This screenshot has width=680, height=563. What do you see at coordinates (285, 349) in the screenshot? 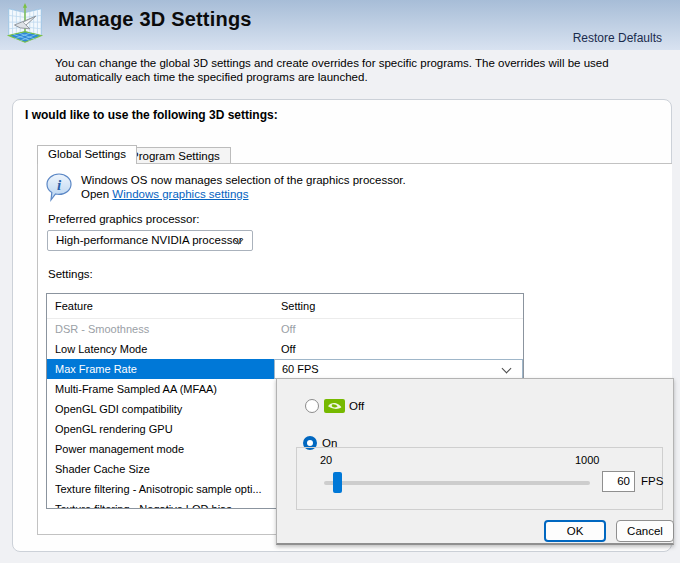
I see `table-row: Low Latency Mode Off` at bounding box center [285, 349].